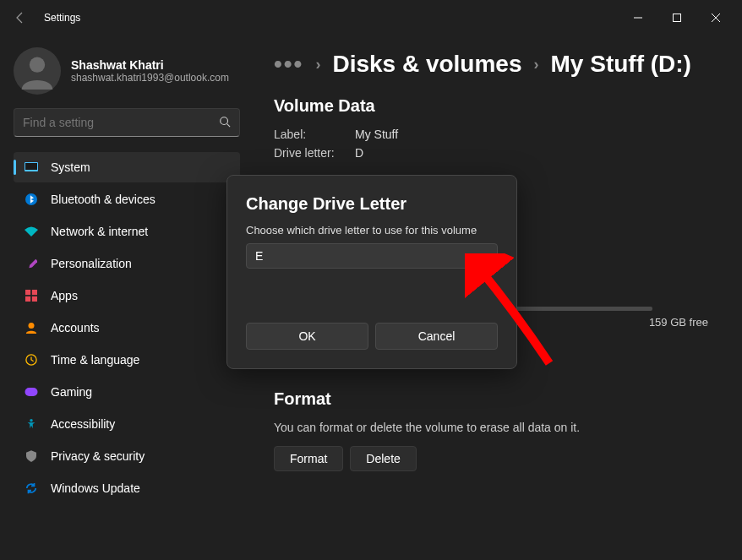 The height and width of the screenshot is (560, 742). Describe the element at coordinates (83, 424) in the screenshot. I see `sidebar-item-label: Accessibility` at that location.